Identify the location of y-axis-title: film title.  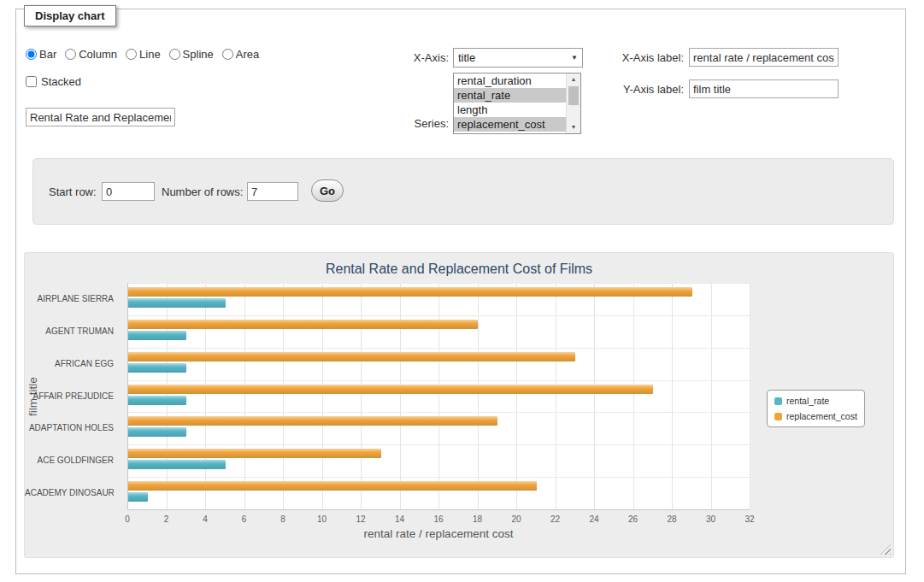
(33, 397).